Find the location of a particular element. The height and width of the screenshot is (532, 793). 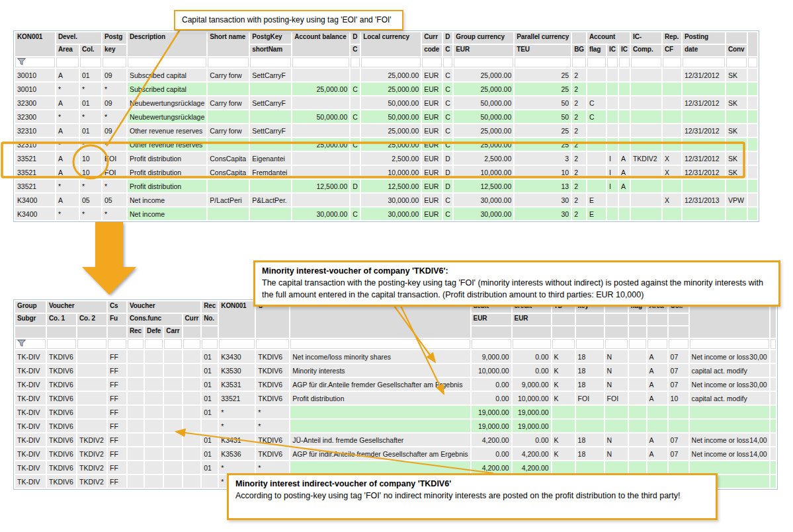

table-row: 33521A10FOIProfit distributionConsCapita… is located at coordinates (386, 172).